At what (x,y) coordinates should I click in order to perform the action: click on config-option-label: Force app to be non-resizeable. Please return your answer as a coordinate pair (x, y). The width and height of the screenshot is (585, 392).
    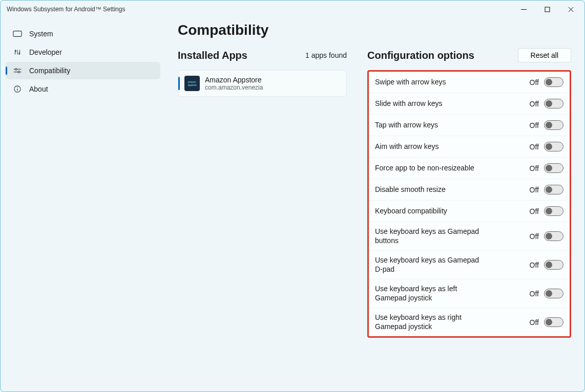
    Looking at the image, I should click on (425, 168).